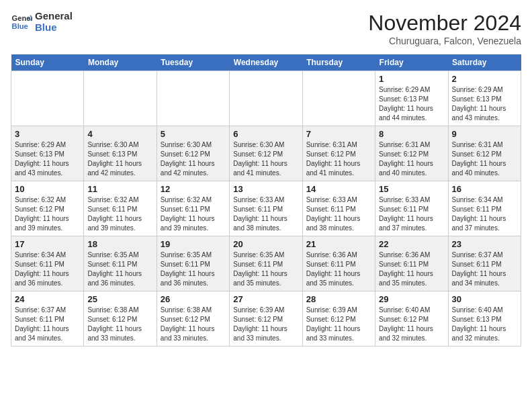 This screenshot has width=532, height=411. I want to click on logo: General Blue General Blue, so click(42, 21).